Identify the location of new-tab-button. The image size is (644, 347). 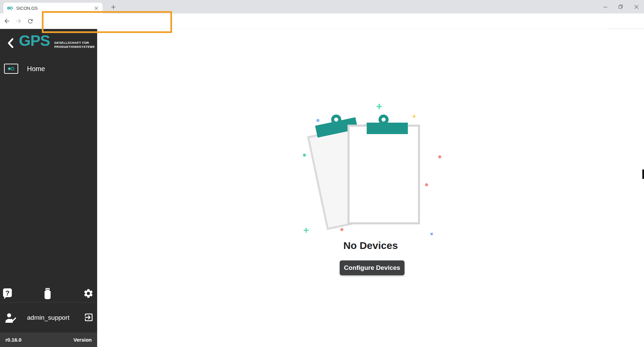
(113, 7).